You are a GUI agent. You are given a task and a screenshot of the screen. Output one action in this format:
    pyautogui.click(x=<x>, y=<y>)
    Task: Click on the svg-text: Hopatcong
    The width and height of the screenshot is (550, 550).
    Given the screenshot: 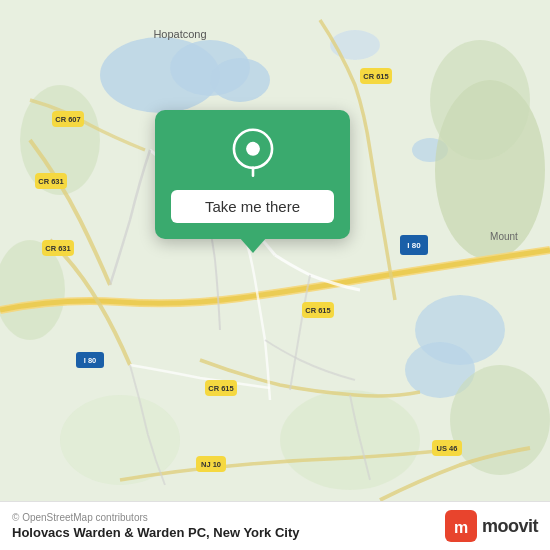 What is the action you would take?
    pyautogui.click(x=180, y=34)
    